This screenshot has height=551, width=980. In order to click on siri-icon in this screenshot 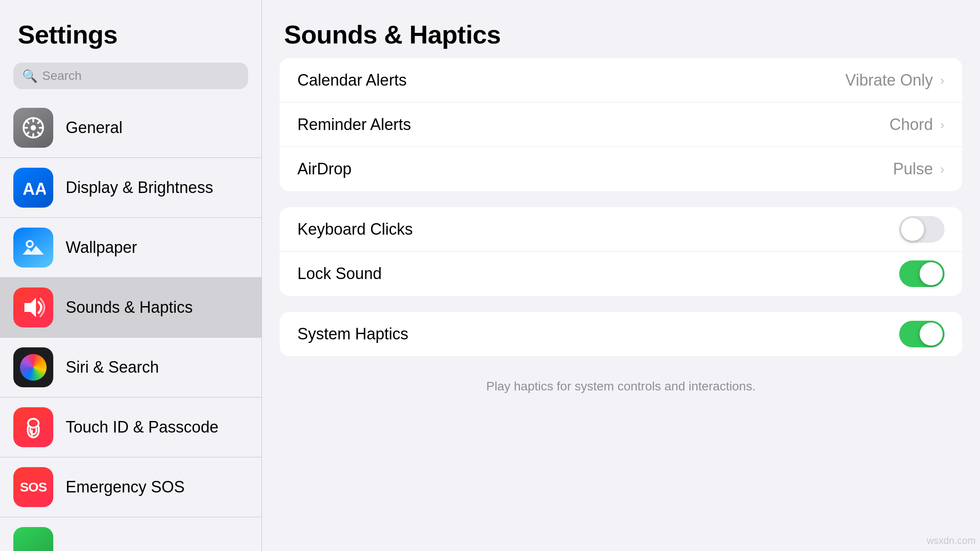, I will do `click(33, 367)`.